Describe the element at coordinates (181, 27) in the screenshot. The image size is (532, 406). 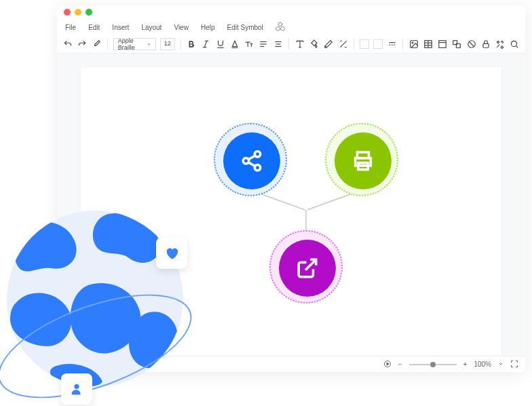
I see `menu-view: View` at that location.